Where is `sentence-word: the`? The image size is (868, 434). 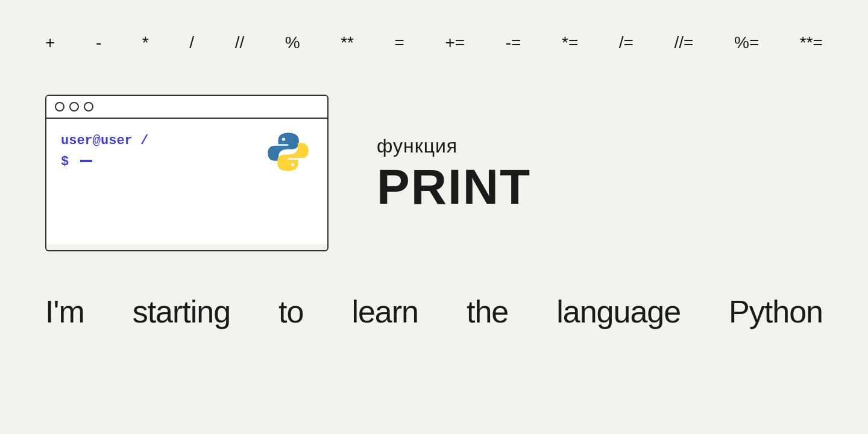
sentence-word: the is located at coordinates (487, 312).